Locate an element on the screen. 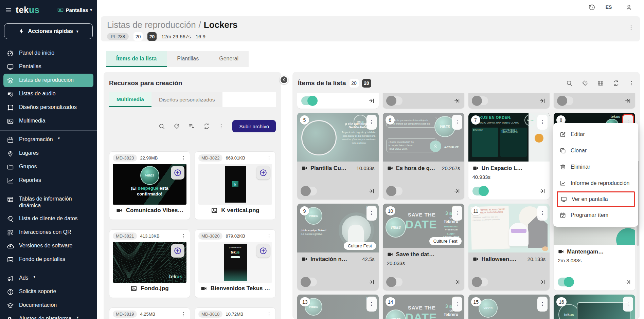  list-item-14: 14 tekus VIBES SAVE THE DATE 3 al 7defeb… is located at coordinates (424, 307).